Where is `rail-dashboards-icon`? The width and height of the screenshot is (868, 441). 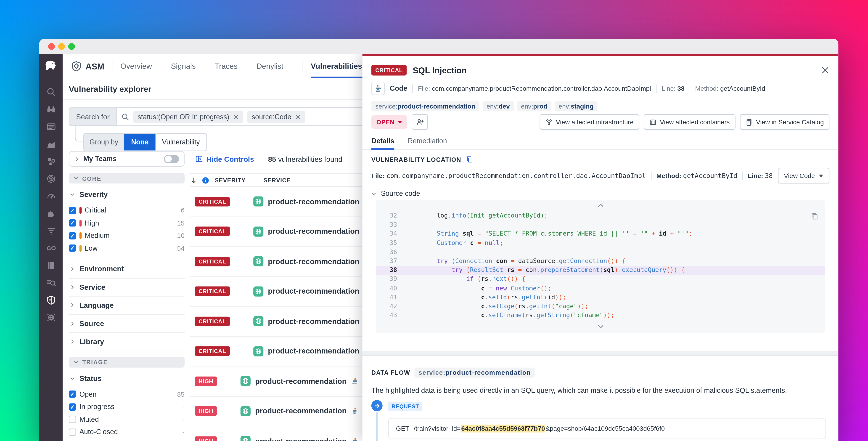
rail-dashboards-icon is located at coordinates (51, 127).